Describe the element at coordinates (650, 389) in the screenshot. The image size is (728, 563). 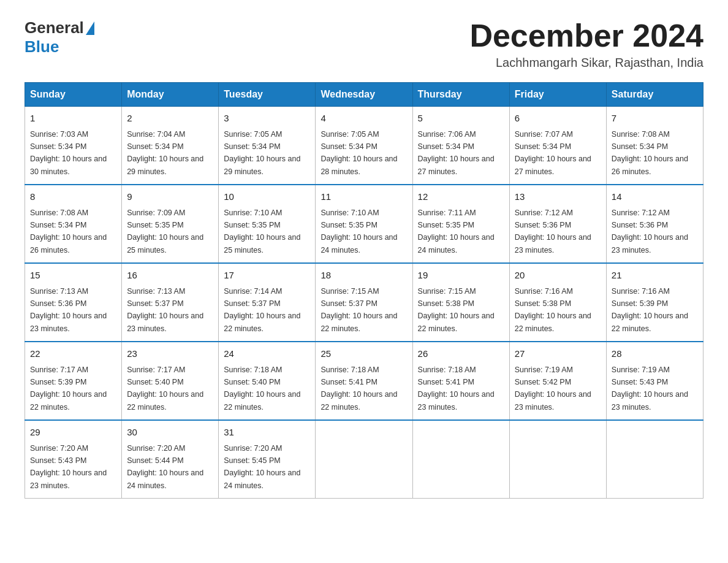
I see `day-info: Sunrise: 7:19 AMSunset: 5:43 PMDaylight:…` at that location.